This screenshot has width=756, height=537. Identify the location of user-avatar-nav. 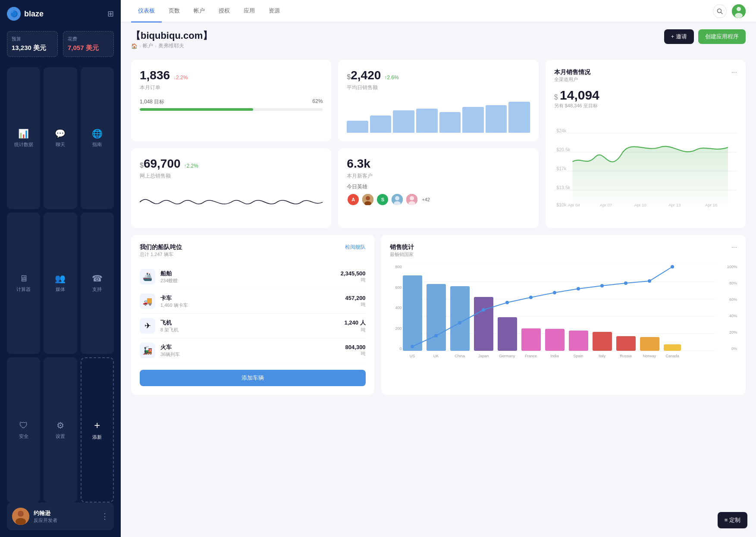
(739, 11).